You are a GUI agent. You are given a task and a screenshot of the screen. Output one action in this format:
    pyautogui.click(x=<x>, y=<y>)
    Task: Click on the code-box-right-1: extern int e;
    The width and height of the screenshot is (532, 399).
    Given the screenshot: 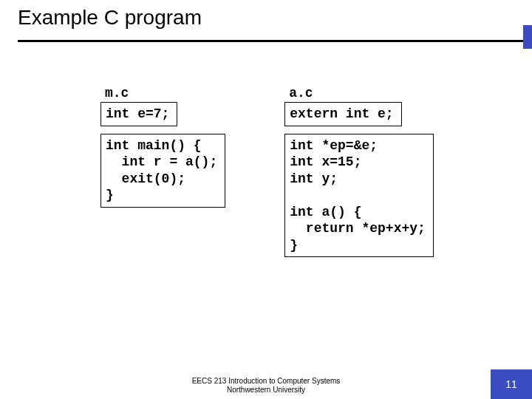 What is the action you would take?
    pyautogui.click(x=343, y=114)
    